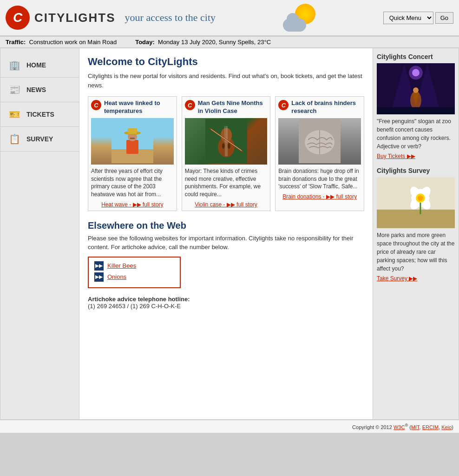 The height and width of the screenshot is (476, 459). Describe the element at coordinates (61, 42) in the screenshot. I see `traffic-info: Traffic: Construction work on Main Road` at that location.